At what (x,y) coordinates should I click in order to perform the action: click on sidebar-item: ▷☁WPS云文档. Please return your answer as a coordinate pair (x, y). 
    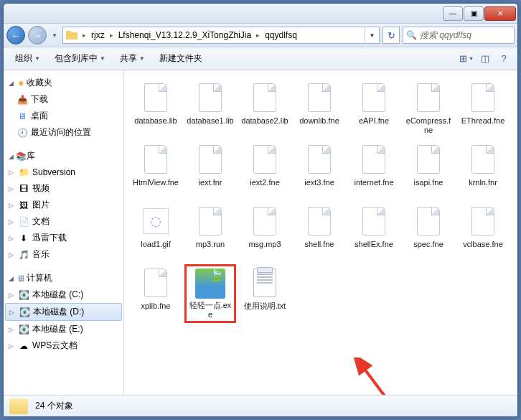
    Looking at the image, I should click on (63, 346).